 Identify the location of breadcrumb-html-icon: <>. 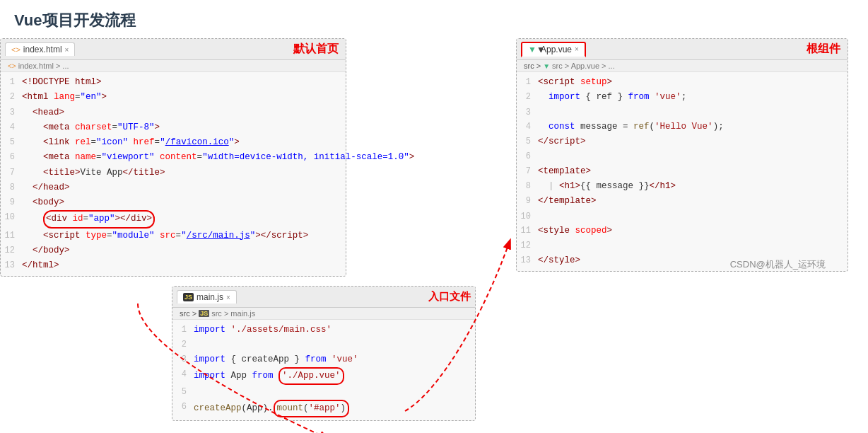
(12, 67).